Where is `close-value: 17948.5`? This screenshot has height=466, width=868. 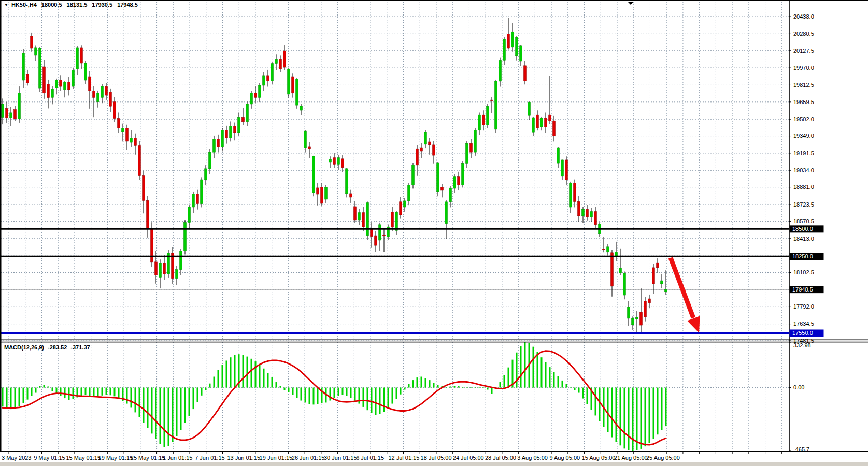
close-value: 17948.5 is located at coordinates (127, 5).